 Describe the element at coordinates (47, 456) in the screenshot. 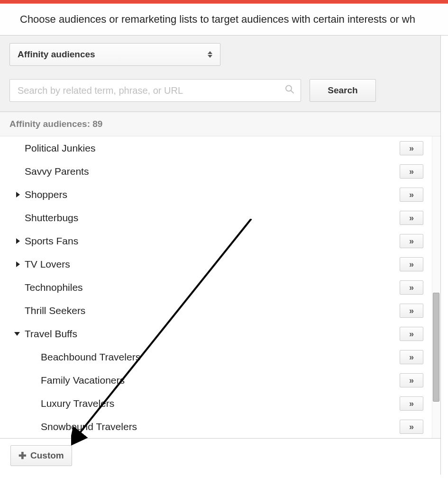

I see `custom-button-label: Custom` at that location.